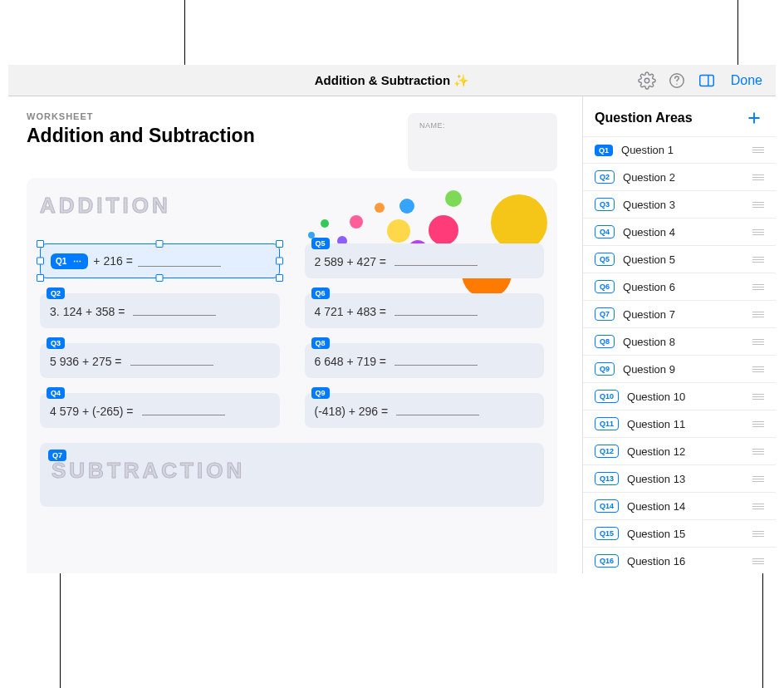 This screenshot has width=784, height=688. I want to click on question-list-item: Q7Question 7, so click(679, 314).